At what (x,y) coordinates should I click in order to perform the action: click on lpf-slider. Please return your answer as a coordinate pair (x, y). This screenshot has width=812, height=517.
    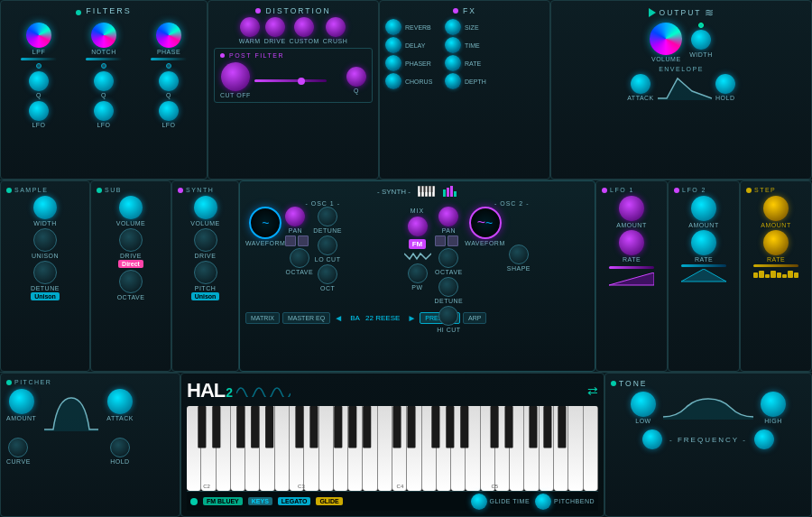
    Looking at the image, I should click on (39, 60).